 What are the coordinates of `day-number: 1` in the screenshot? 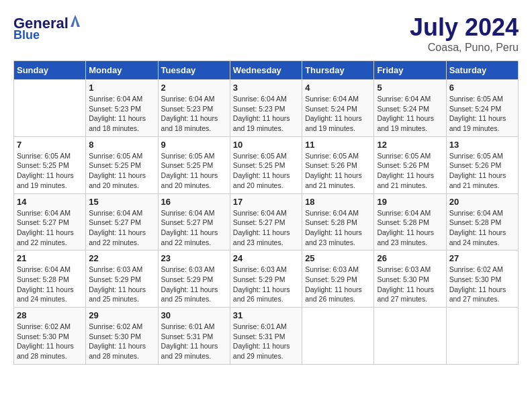 It's located at (122, 87).